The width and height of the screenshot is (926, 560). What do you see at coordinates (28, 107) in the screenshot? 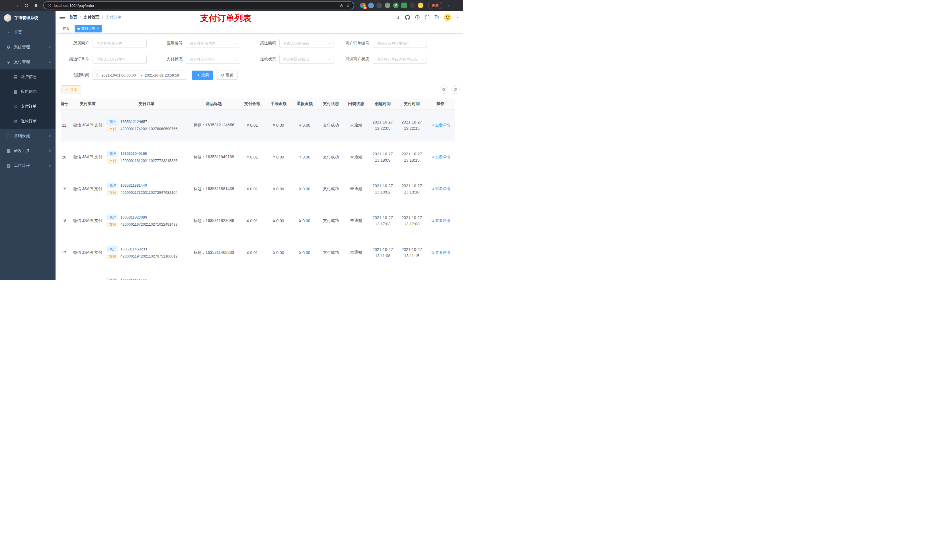
I see `sidebar-item-pay-order: ◎ 支付订单` at bounding box center [28, 107].